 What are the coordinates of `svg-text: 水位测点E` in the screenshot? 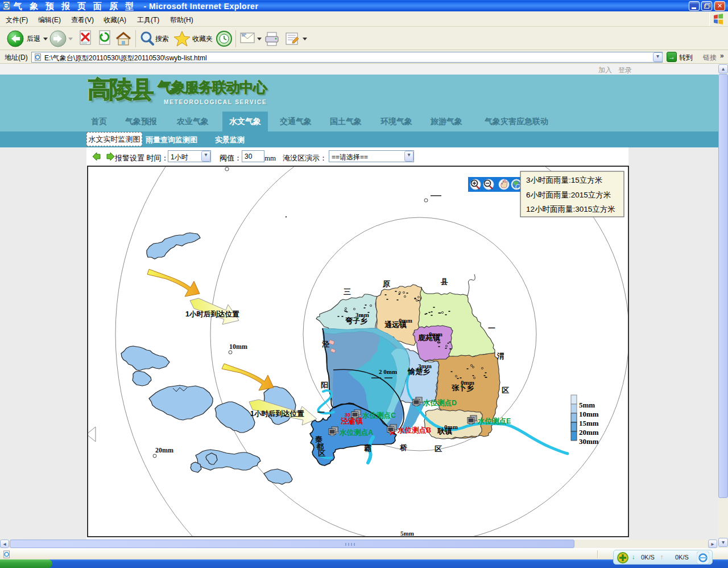 It's located at (494, 421).